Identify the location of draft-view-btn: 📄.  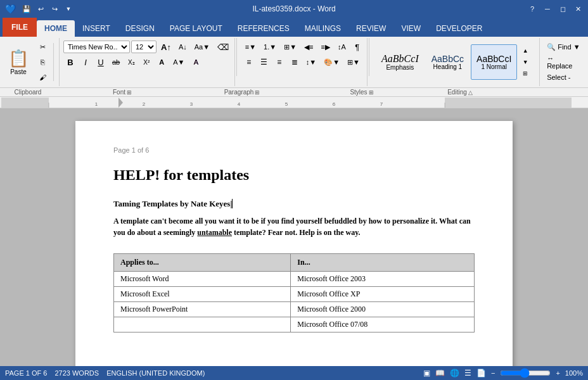
(482, 373).